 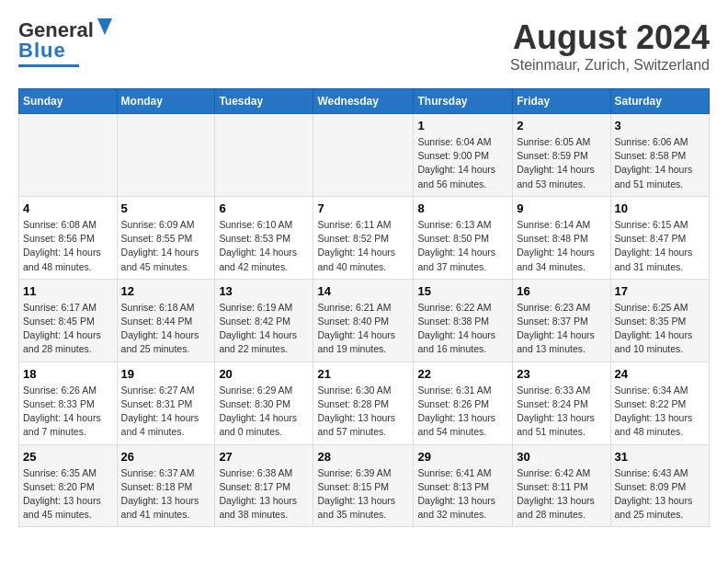 I want to click on day-info: Sunrise: 6:43 AMSunset: 8:09 PMDaylight:…, so click(x=660, y=495).